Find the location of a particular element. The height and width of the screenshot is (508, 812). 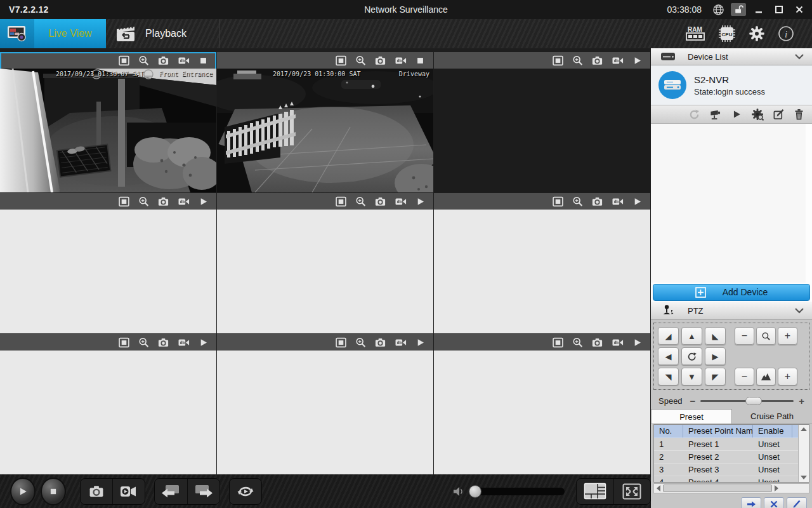

ram-monitor-icon: RAM is located at coordinates (695, 34).